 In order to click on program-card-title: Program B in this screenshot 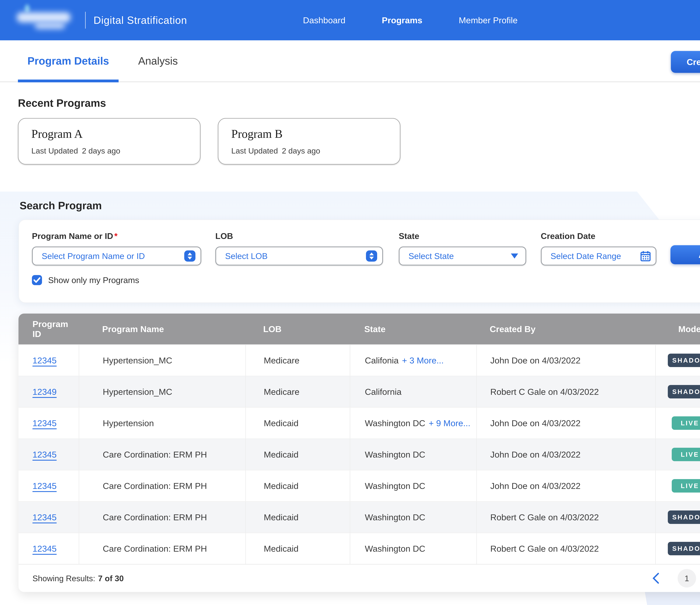, I will do `click(309, 134)`.